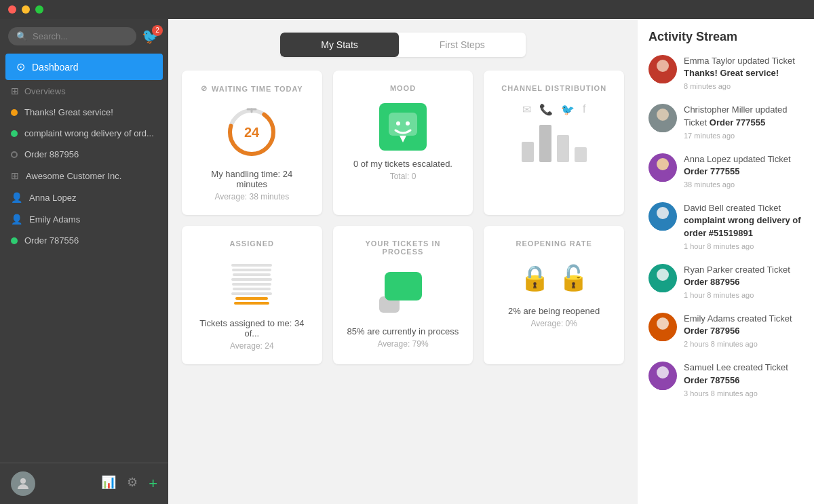 This screenshot has width=814, height=504. I want to click on activity-text-emily: Emily Adams created Ticket Order 787956, so click(743, 325).